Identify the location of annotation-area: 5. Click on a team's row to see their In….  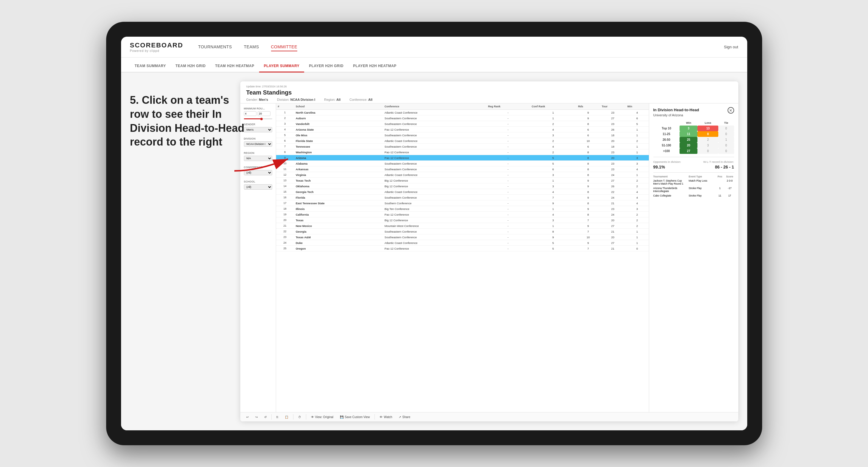
(189, 121).